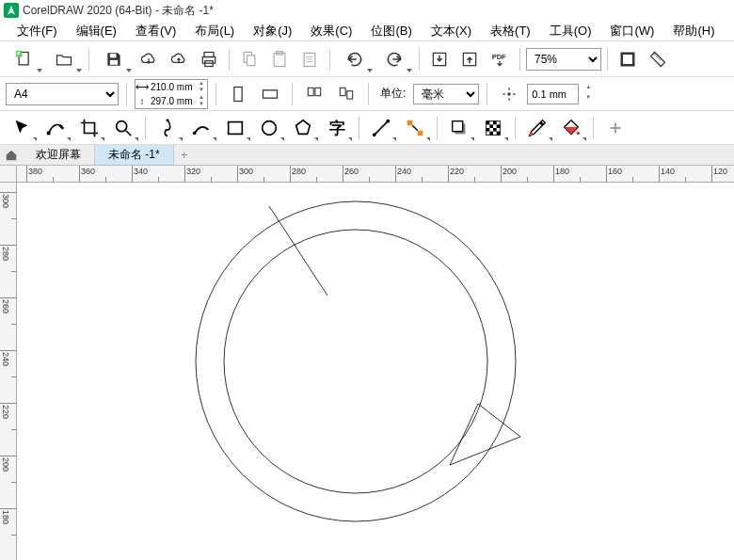 The height and width of the screenshot is (560, 734). Describe the element at coordinates (273, 31) in the screenshot. I see `menu-object: 对象(J)` at that location.